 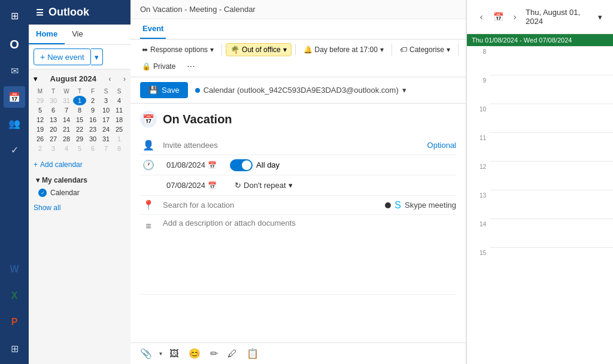 I want to click on pen-icon: 🖊, so click(x=232, y=354).